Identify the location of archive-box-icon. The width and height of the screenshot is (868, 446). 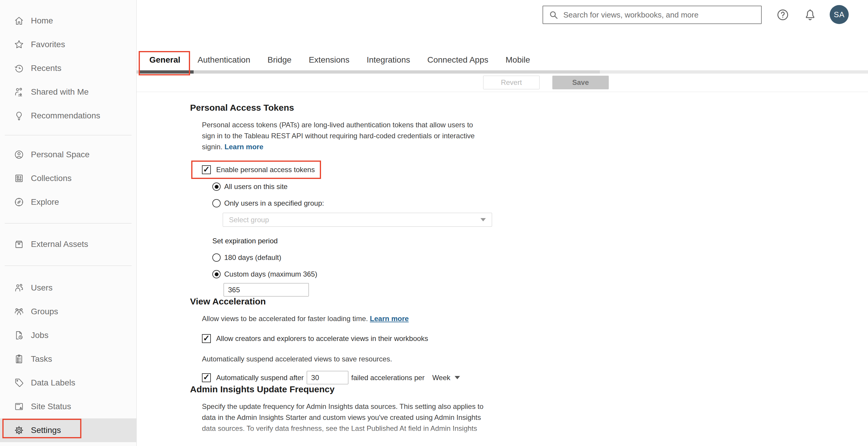
(19, 244).